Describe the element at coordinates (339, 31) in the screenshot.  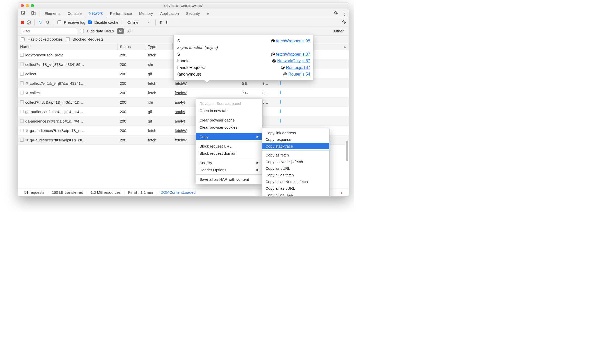
I see `filter-other: Other` at that location.